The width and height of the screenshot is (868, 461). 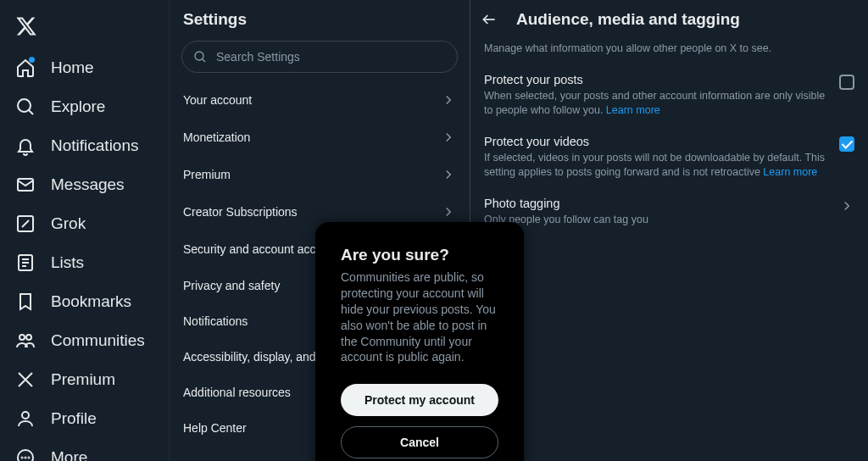 What do you see at coordinates (320, 57) in the screenshot?
I see `settings-search` at bounding box center [320, 57].